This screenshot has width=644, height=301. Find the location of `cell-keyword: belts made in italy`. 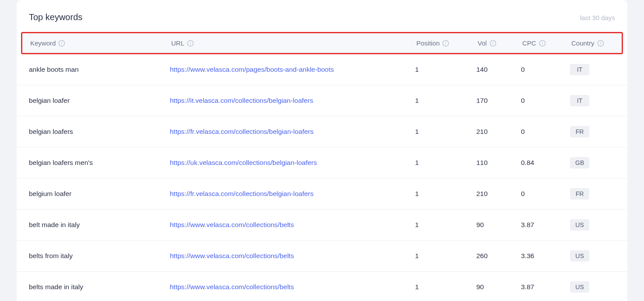

cell-keyword: belts made in italy is located at coordinates (99, 287).